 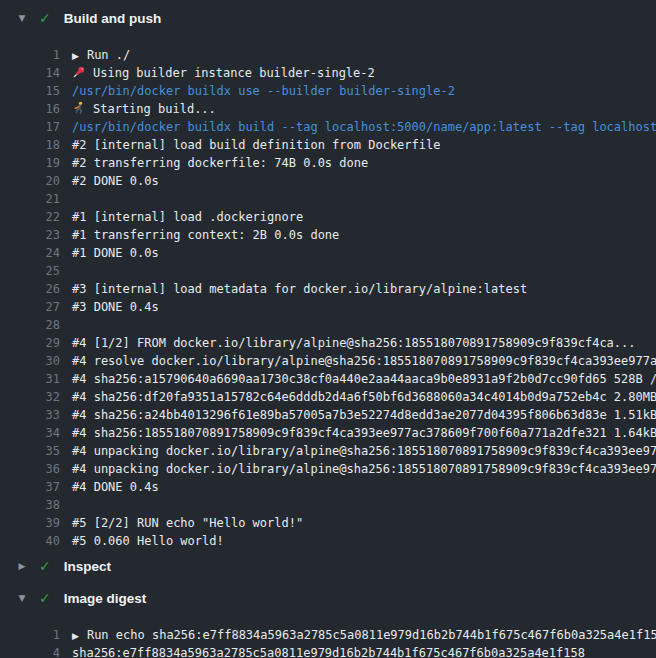 What do you see at coordinates (30, 127) in the screenshot?
I see `line-number-link: 17` at bounding box center [30, 127].